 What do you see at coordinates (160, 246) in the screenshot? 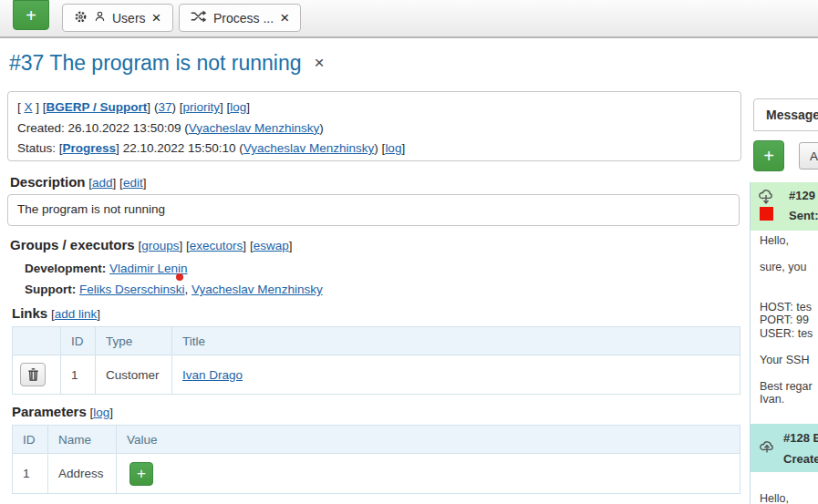
I see `groups-link: groups` at bounding box center [160, 246].